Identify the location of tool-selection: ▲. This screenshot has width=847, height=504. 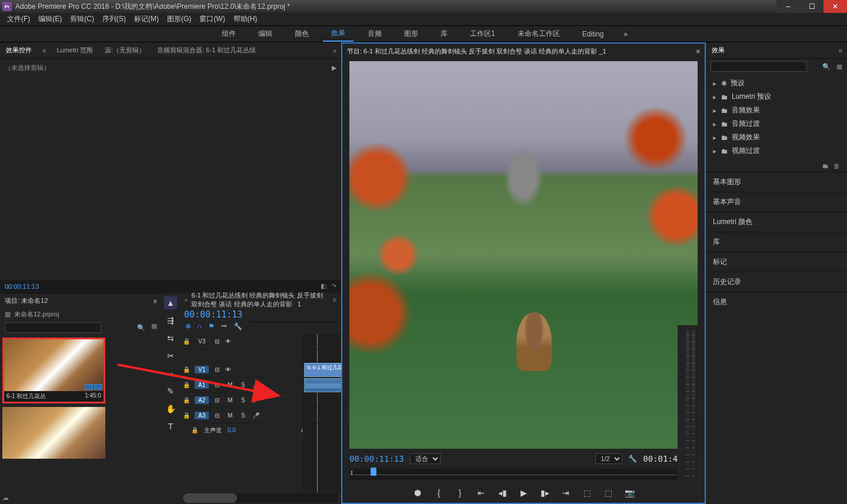
(171, 303).